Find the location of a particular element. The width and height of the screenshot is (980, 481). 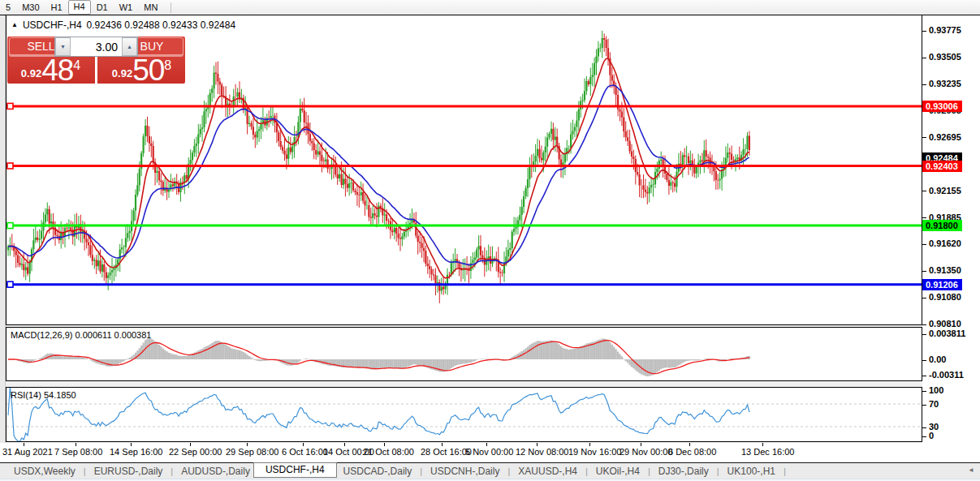

time-axis-label: 29 Nov 00:00 is located at coordinates (646, 452).